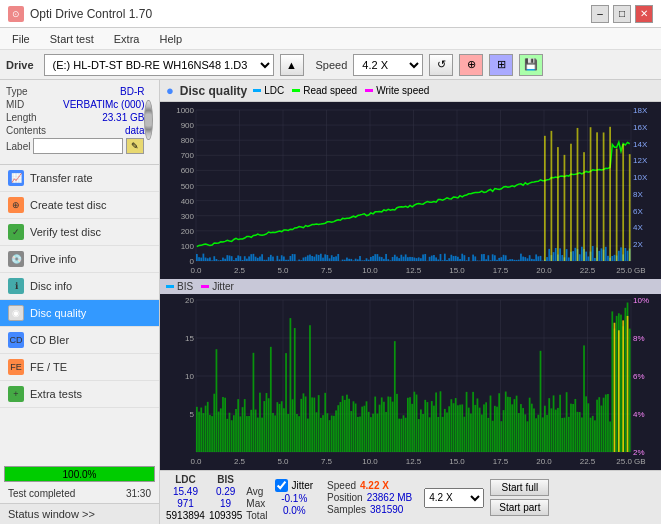  What do you see at coordinates (520, 488) in the screenshot?
I see `start-full-button: Start full` at bounding box center [520, 488].